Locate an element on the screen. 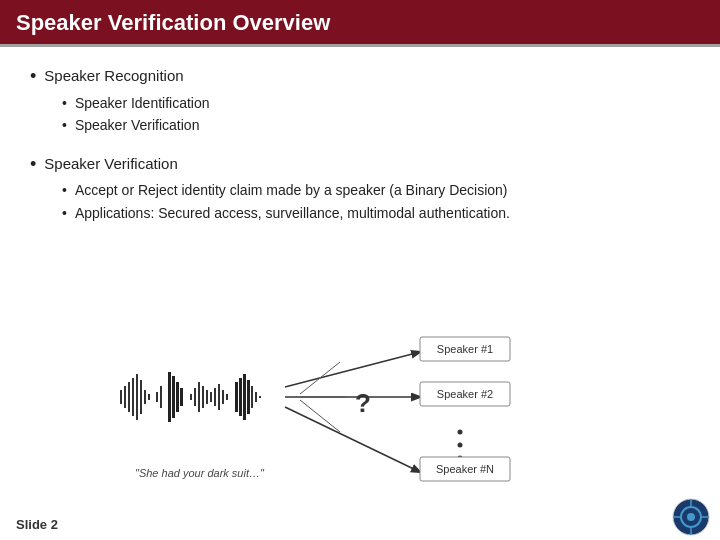 This screenshot has height=540, width=720. question-mark: ? is located at coordinates (363, 403).